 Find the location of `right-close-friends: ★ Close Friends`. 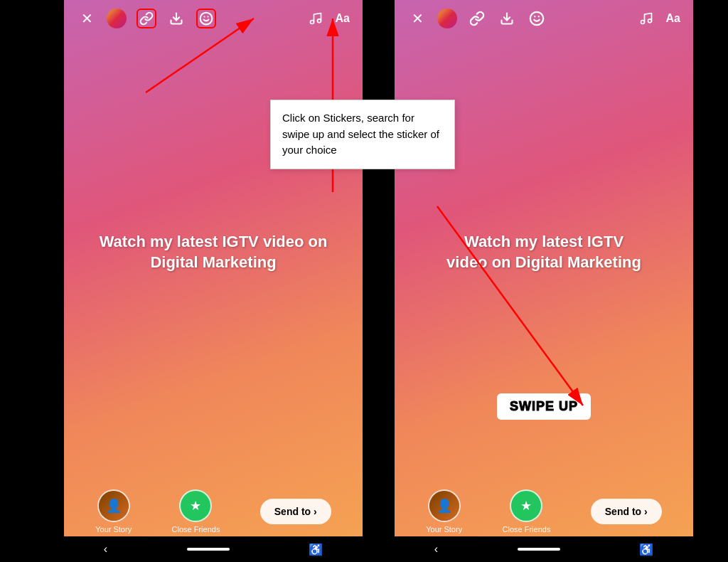

right-close-friends: ★ Close Friends is located at coordinates (527, 511).